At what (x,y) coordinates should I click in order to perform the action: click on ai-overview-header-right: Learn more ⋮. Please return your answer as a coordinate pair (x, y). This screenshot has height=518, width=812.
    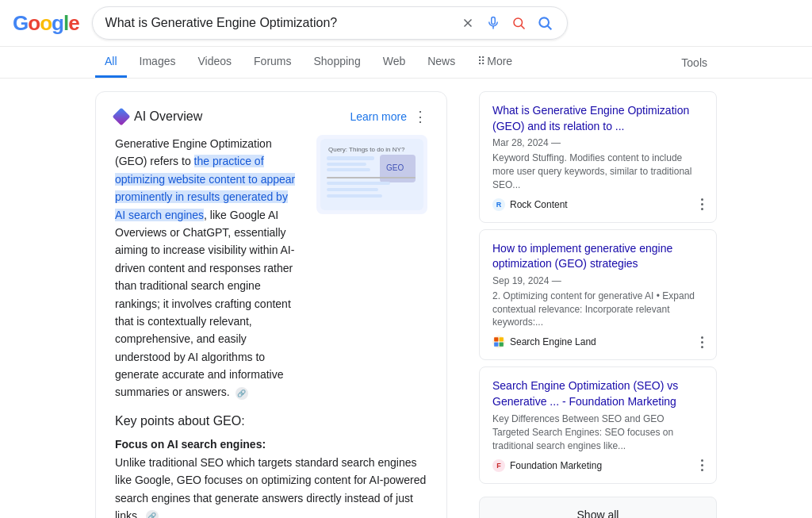
    Looking at the image, I should click on (389, 117).